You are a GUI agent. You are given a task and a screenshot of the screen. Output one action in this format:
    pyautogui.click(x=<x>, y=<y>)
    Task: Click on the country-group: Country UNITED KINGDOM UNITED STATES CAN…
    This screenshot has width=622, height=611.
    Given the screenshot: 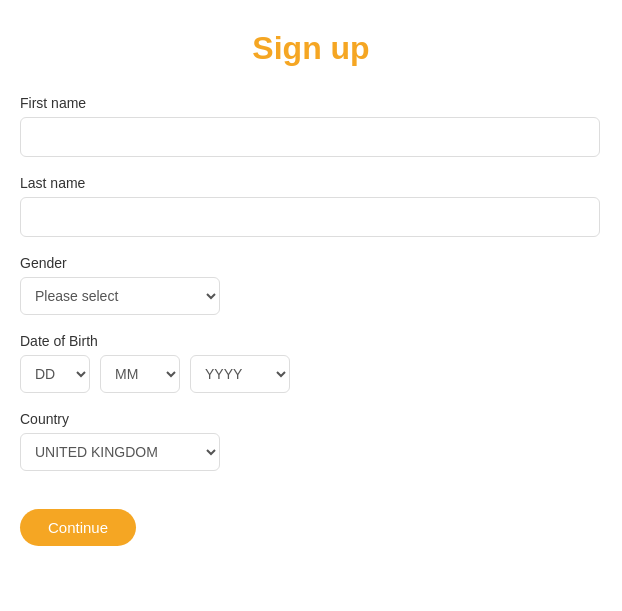 What is the action you would take?
    pyautogui.click(x=311, y=441)
    